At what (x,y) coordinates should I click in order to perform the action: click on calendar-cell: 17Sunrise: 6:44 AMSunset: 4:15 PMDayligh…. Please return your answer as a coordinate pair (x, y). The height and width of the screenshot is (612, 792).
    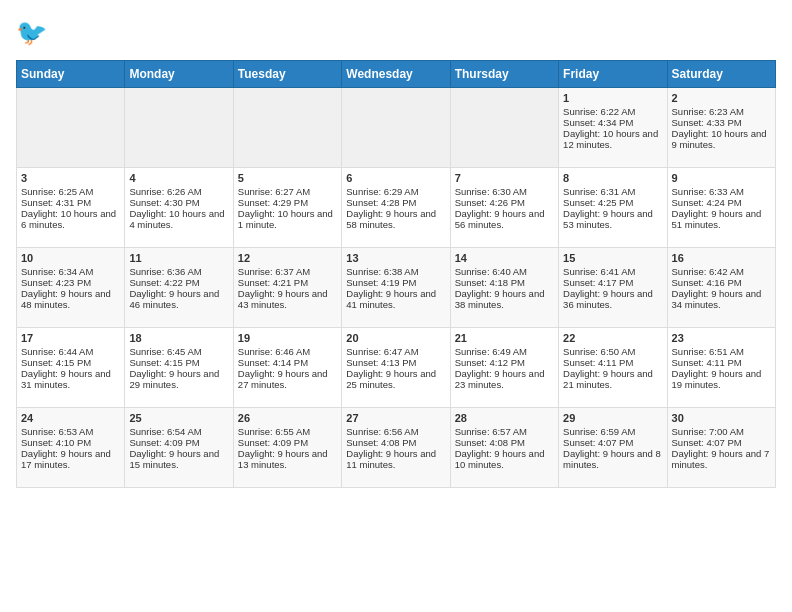
    Looking at the image, I should click on (71, 368).